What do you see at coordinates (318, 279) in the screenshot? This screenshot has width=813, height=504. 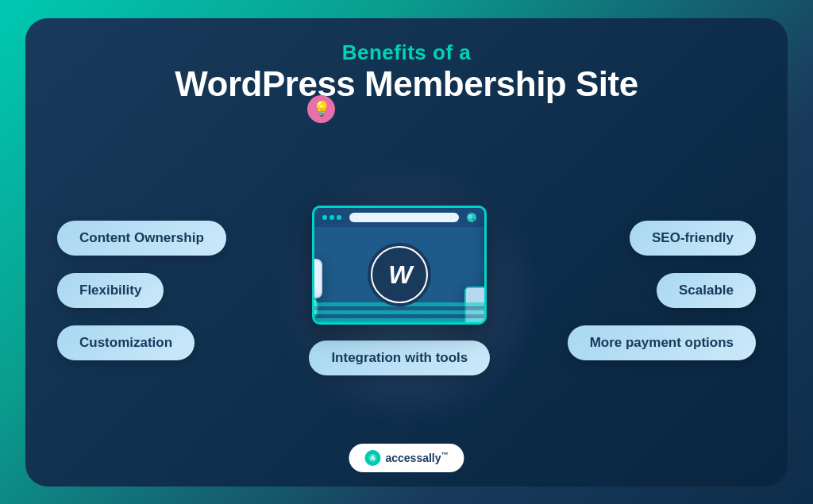 I see `video-float` at bounding box center [318, 279].